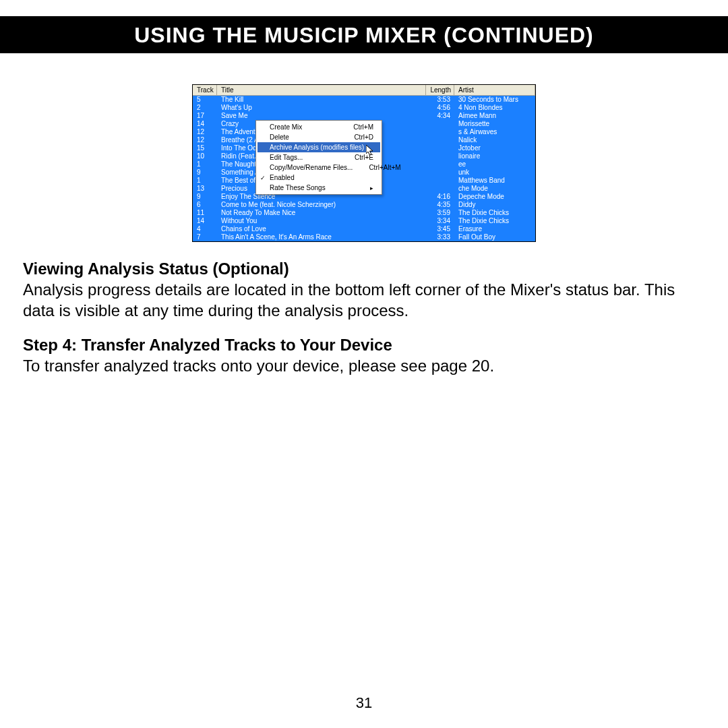 Image resolution: width=728 pixels, height=728 pixels. I want to click on menu-shortcut: Ctrl+Alt+M, so click(384, 167).